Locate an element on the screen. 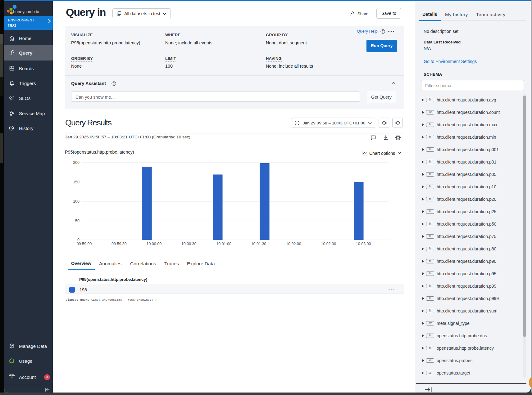 The height and width of the screenshot is (395, 532). svg-text: 200 is located at coordinates (76, 163).